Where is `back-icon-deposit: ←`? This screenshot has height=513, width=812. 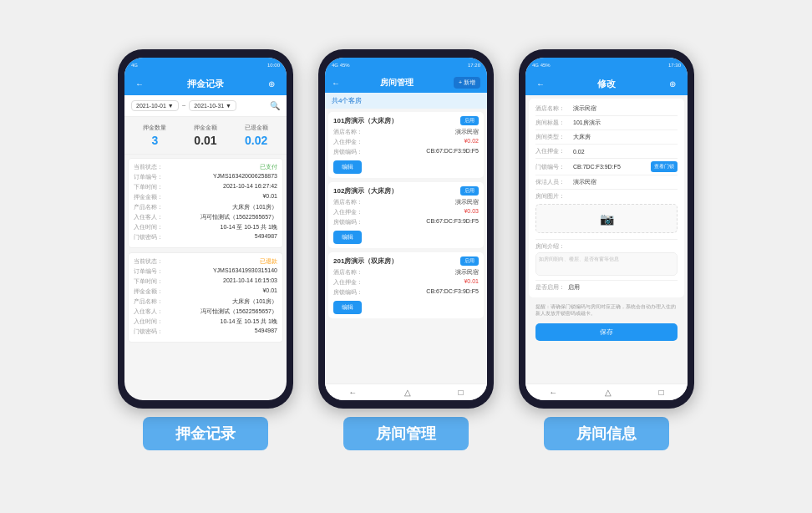
back-icon-deposit: ← is located at coordinates (140, 84).